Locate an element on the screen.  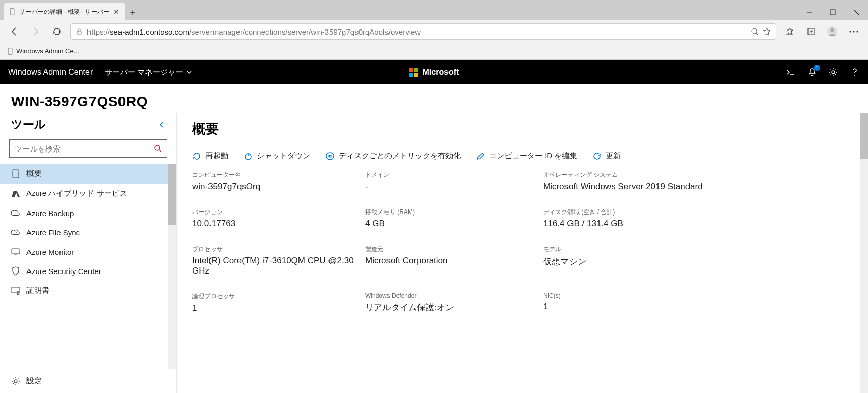
collapse-sidebar-button is located at coordinates (162, 125).